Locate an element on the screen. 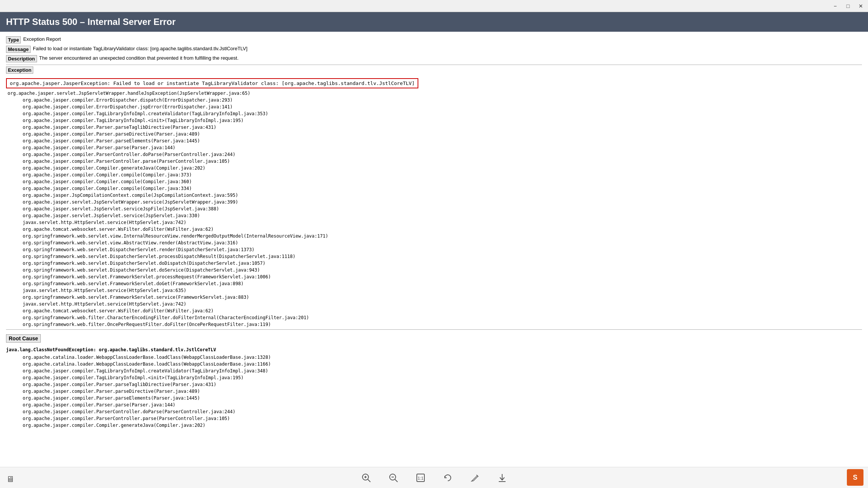 The image size is (868, 488). type-label: Type is located at coordinates (14, 40).